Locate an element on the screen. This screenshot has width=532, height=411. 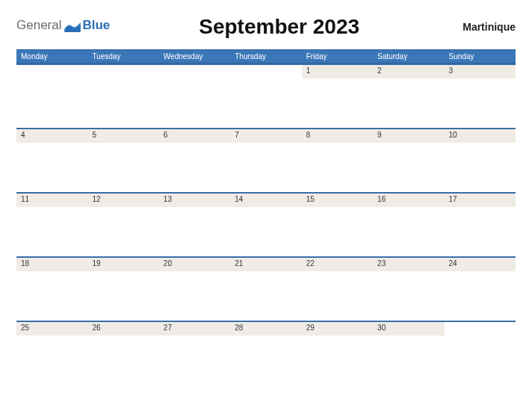
day-cell: 2 is located at coordinates (408, 72).